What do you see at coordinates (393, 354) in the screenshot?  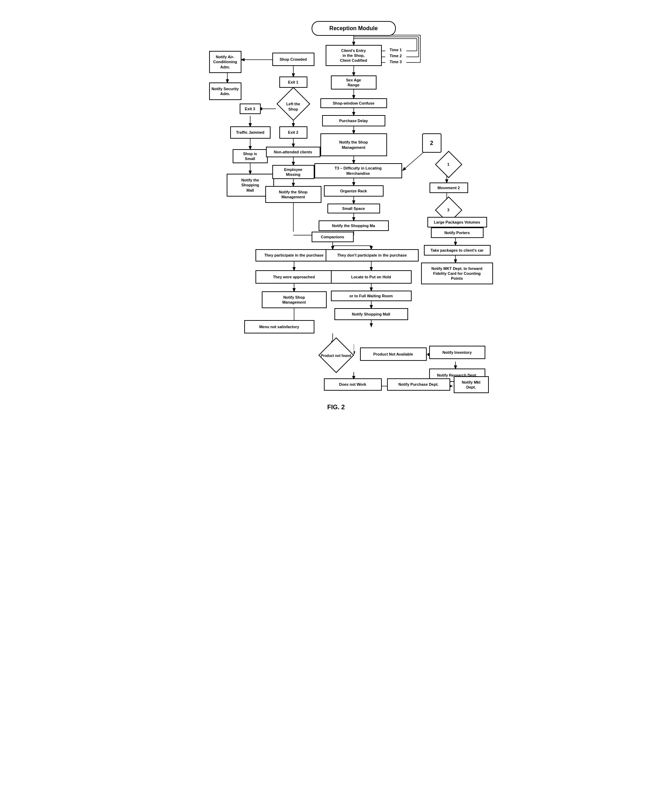 I see `product-not-available-box: Product Not Available` at bounding box center [393, 354].